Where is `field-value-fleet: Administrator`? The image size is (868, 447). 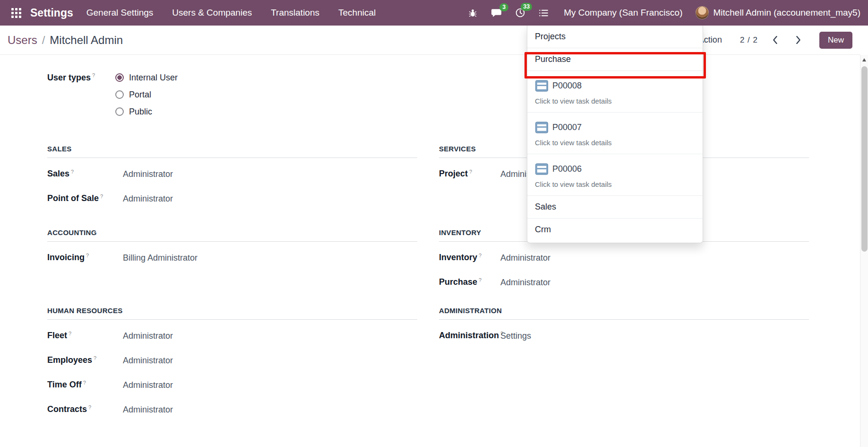 field-value-fleet: Administrator is located at coordinates (148, 336).